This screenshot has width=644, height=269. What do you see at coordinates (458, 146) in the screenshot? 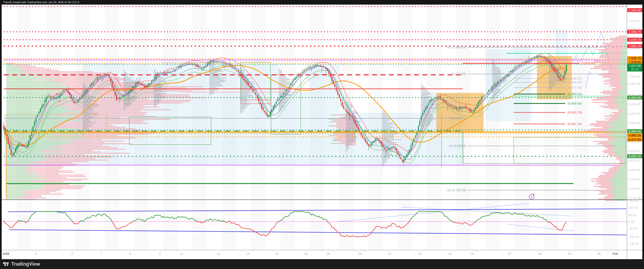
I see `pivot-label: S1 (6,850.5)` at bounding box center [458, 146].